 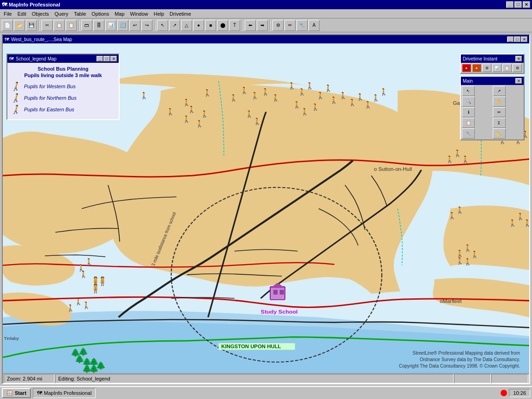 I want to click on svg-text: KINGSTON UPON HULL, so click(x=251, y=346).